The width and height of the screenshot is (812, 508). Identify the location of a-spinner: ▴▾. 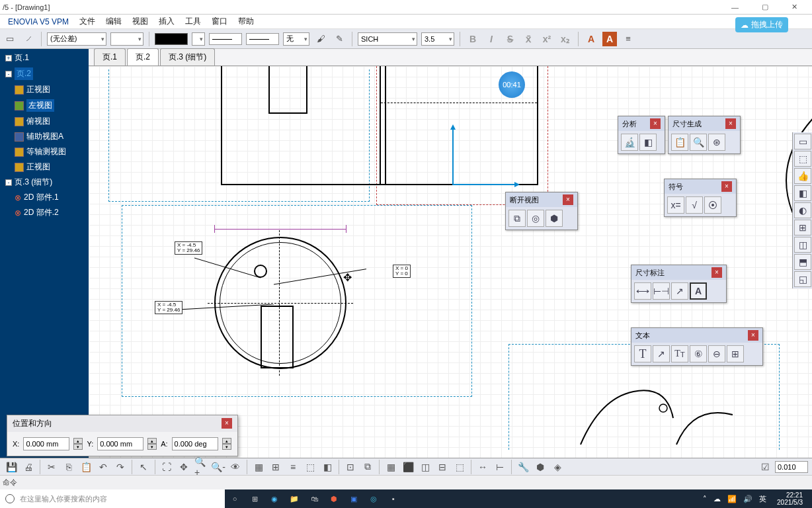
(227, 444).